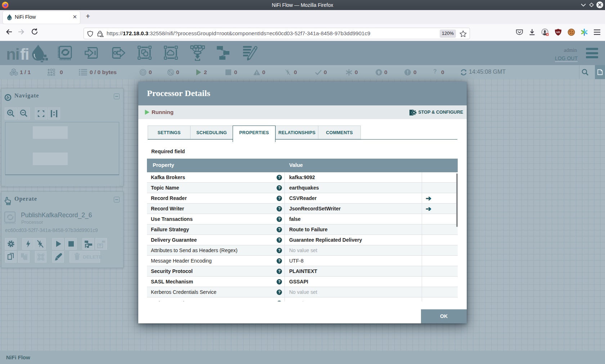 Image resolution: width=605 pixels, height=364 pixels. I want to click on svg-text: UO, so click(558, 32).